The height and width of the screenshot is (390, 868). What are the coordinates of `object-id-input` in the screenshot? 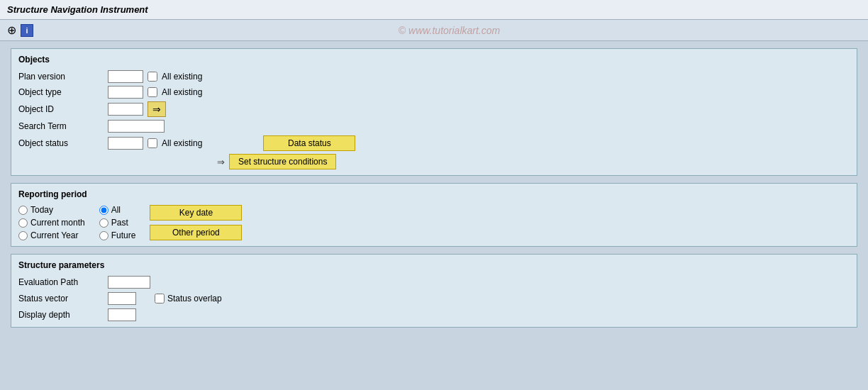 It's located at (126, 109).